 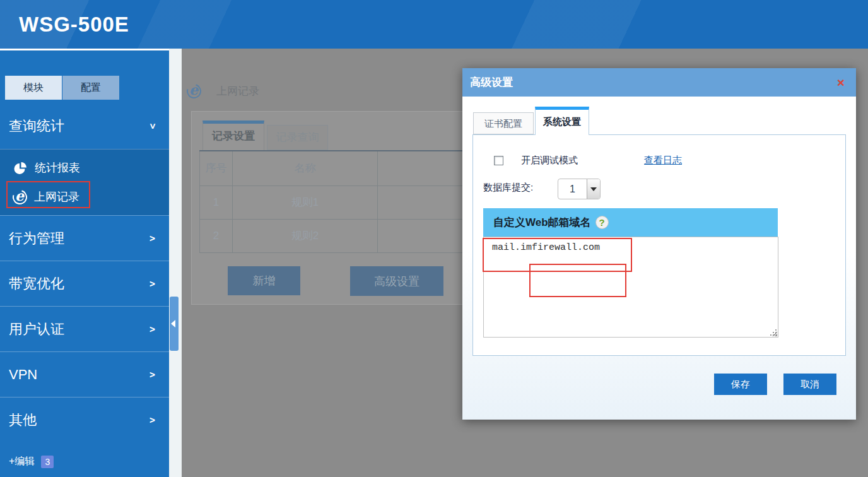 I want to click on sidebar-tab-config: 配置, so click(x=91, y=88).